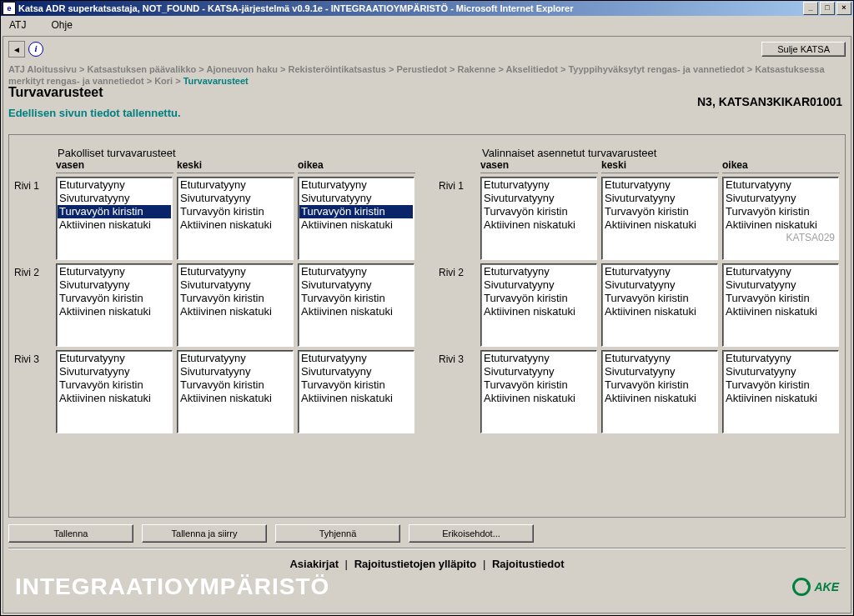  Describe the element at coordinates (781, 392) in the screenshot. I see `listbox-optional-r3-right: EtuturvatyynySivuturvatyynyTurvavyön kir…` at that location.